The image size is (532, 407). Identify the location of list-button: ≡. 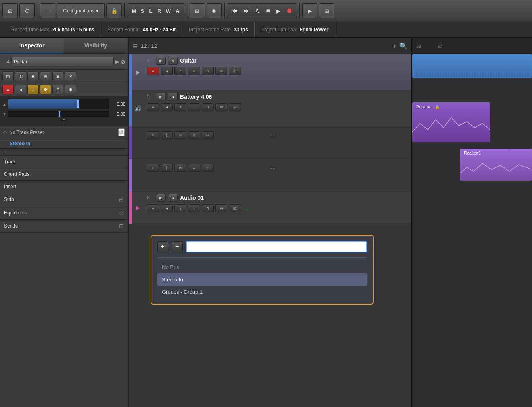
(47, 11).